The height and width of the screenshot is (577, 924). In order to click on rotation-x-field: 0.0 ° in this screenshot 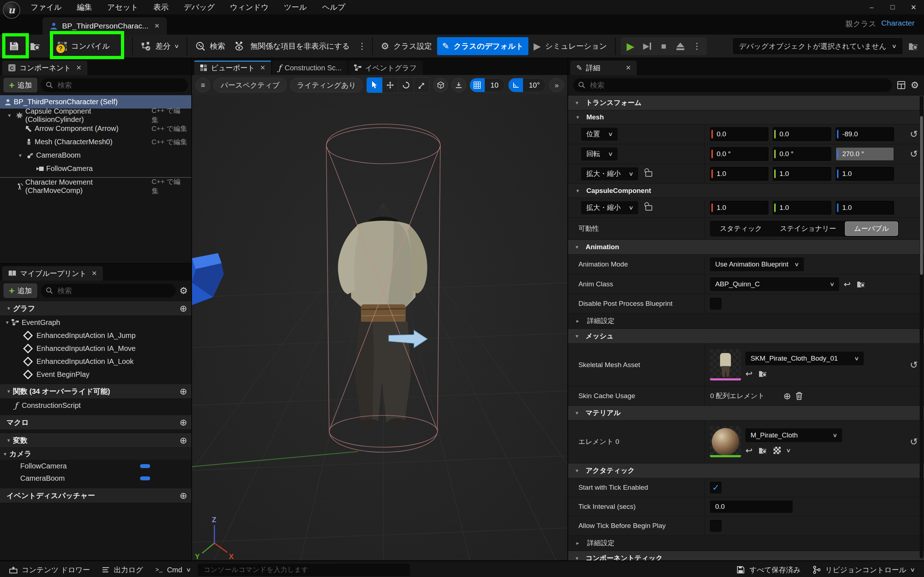, I will do `click(739, 154)`.